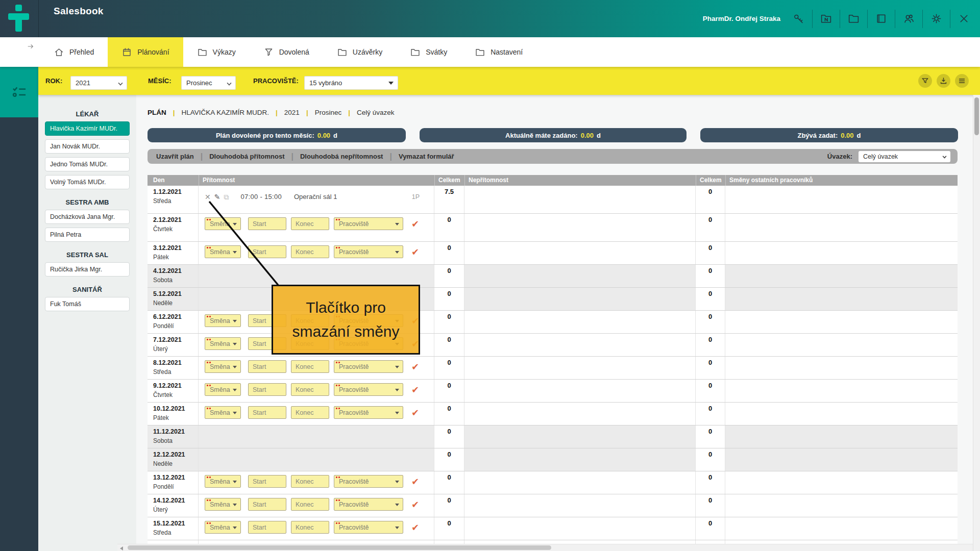  Describe the element at coordinates (826, 18) in the screenshot. I see `folder-note-icon` at that location.